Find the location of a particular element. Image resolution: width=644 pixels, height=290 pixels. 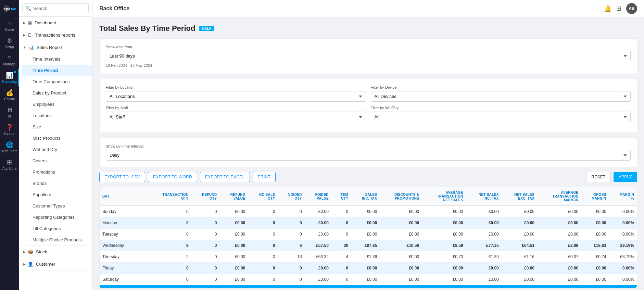

sidebar-section-customer-header: ▶ 👤 Customer is located at coordinates (55, 264).